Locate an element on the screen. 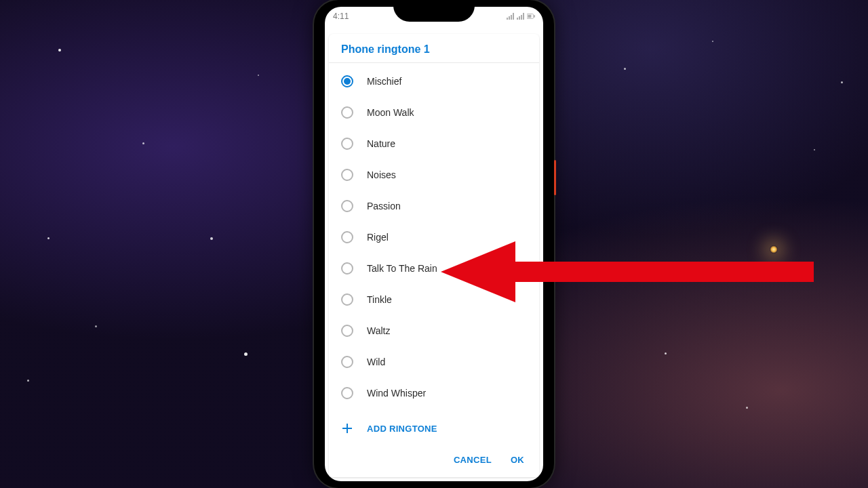  dialog-title: Phone ringtone 1 is located at coordinates (434, 49).